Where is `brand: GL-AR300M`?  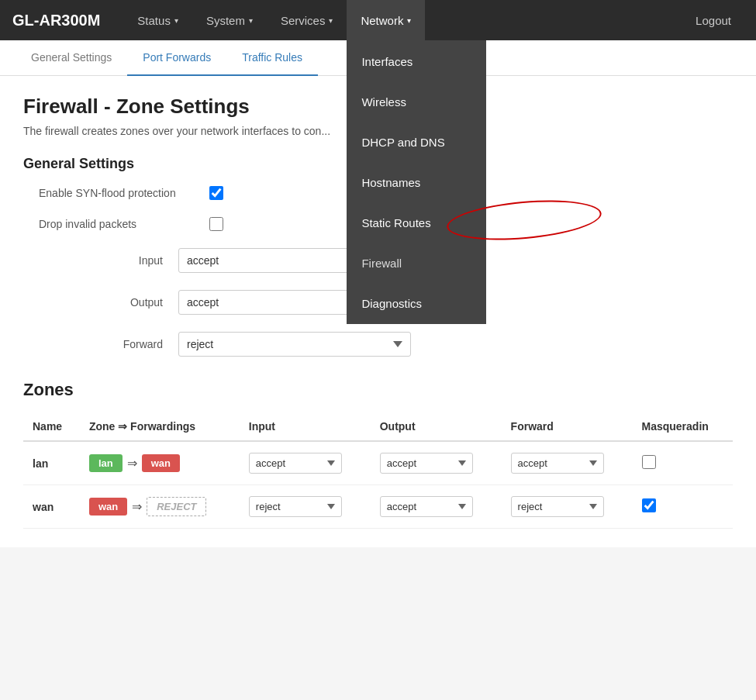 brand: GL-AR300M is located at coordinates (56, 20).